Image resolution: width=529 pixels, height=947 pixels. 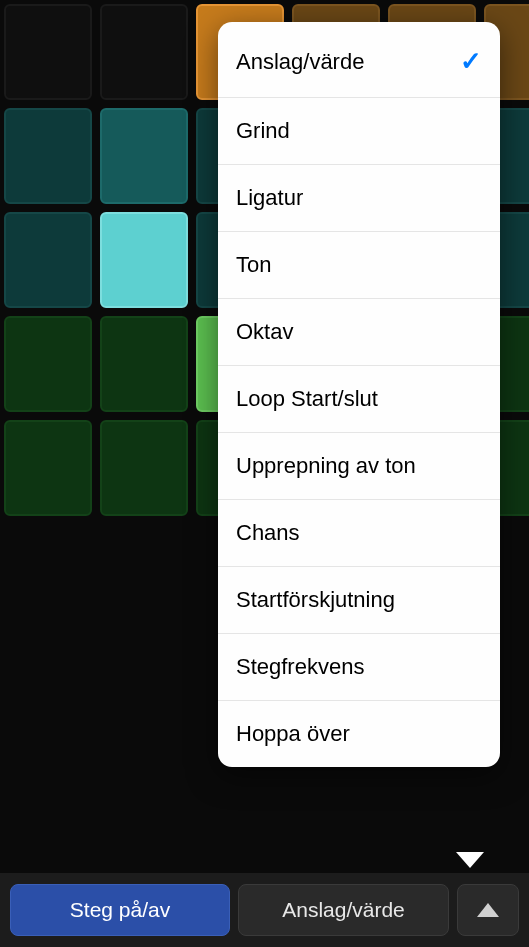 I want to click on popover-item-loop-start-slut: Loop Start/slut, so click(x=359, y=400).